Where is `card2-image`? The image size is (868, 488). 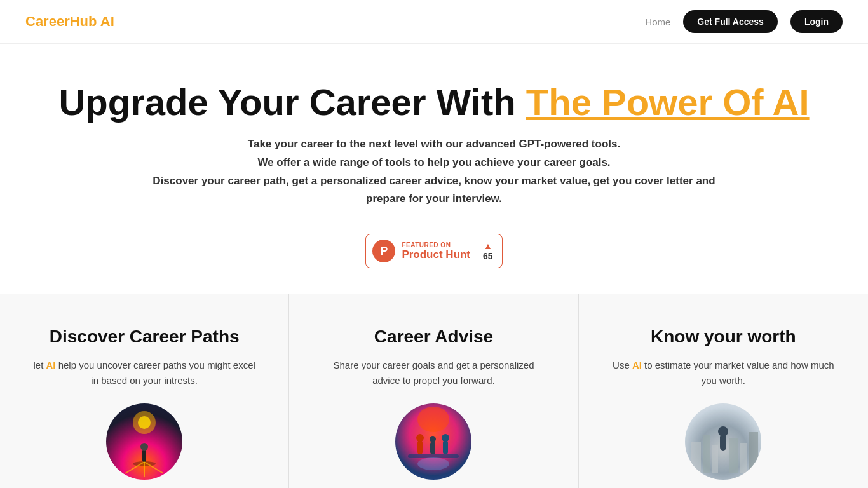
card2-image is located at coordinates (433, 442).